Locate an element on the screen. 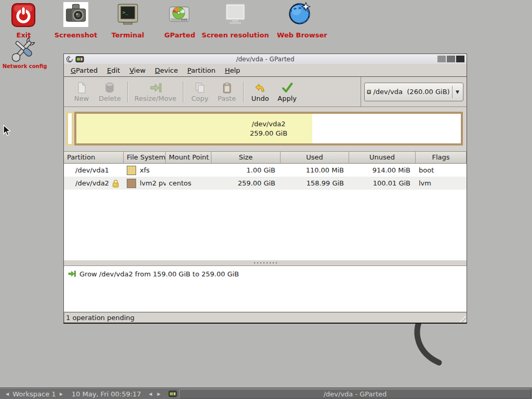 This screenshot has height=399, width=532. cell-partition: /dev/vda1 is located at coordinates (94, 170).